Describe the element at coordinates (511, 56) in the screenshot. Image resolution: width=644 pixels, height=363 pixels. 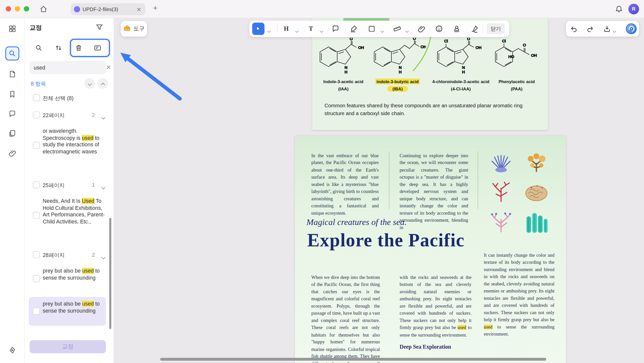
I see `atom-label: HO` at that location.